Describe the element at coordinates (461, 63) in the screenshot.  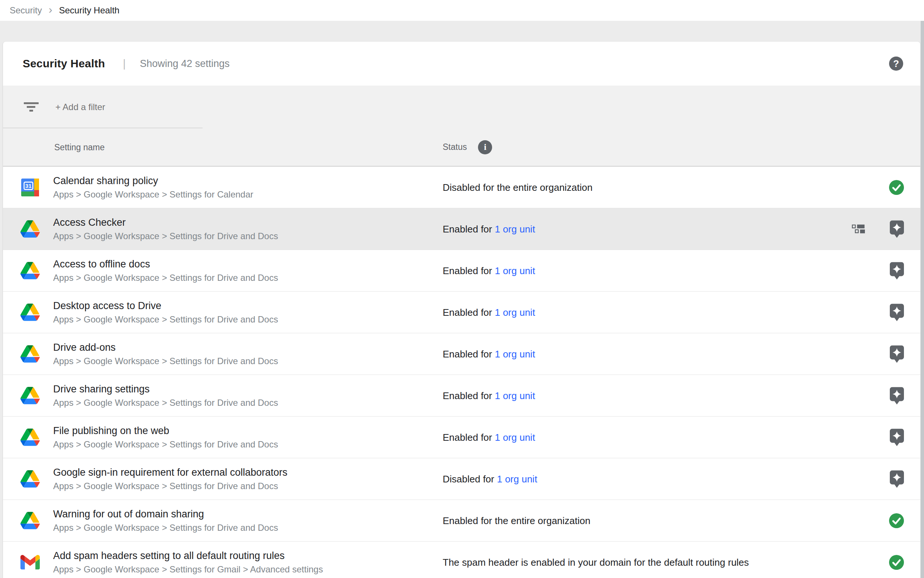
I see `card-header: Security Health | Showing 42 settings ?` at that location.